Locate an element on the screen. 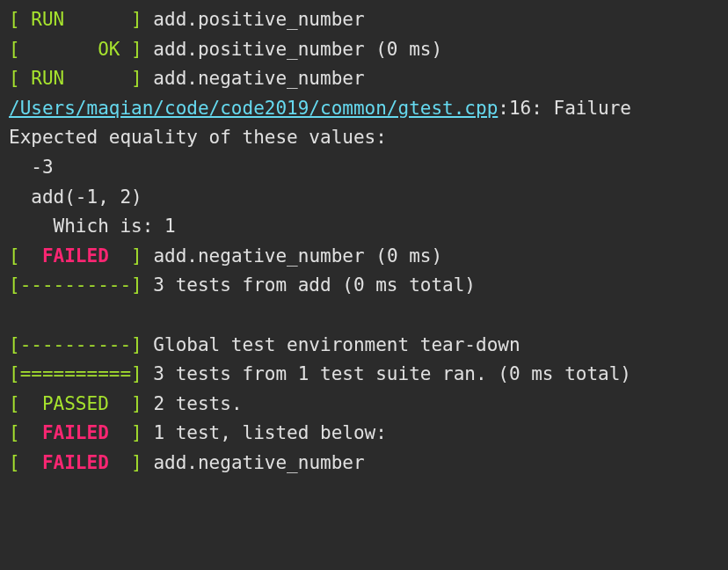 The image size is (728, 570). run-line: [ RUN ] add.negative_number is located at coordinates (364, 79).